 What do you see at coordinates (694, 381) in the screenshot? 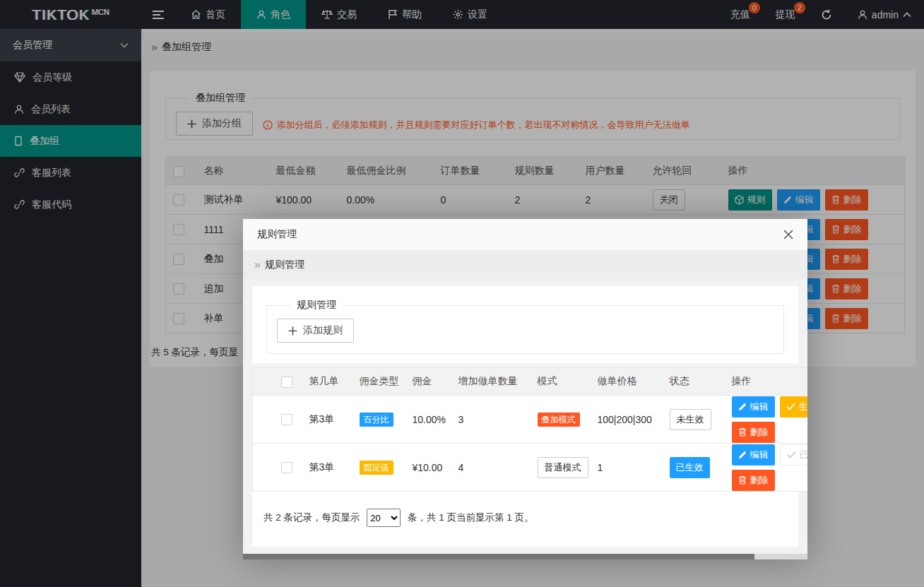
I see `col-status: 状态` at bounding box center [694, 381].